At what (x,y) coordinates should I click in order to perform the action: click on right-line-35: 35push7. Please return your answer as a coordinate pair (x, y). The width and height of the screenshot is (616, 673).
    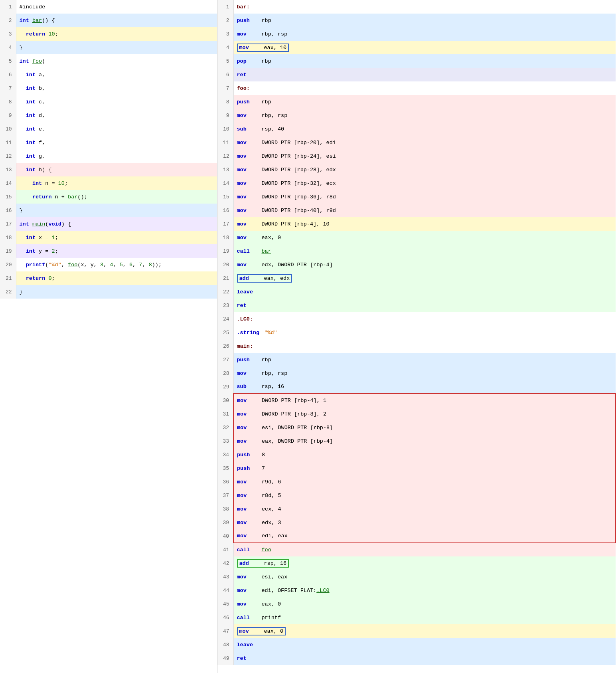
    Looking at the image, I should click on (417, 468).